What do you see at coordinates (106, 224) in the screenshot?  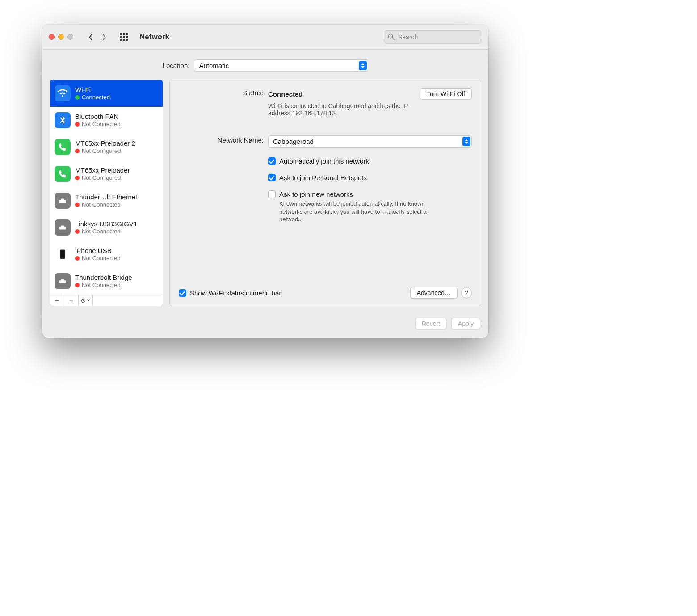 I see `interface-name: Linksys USB3GIGV1` at bounding box center [106, 224].